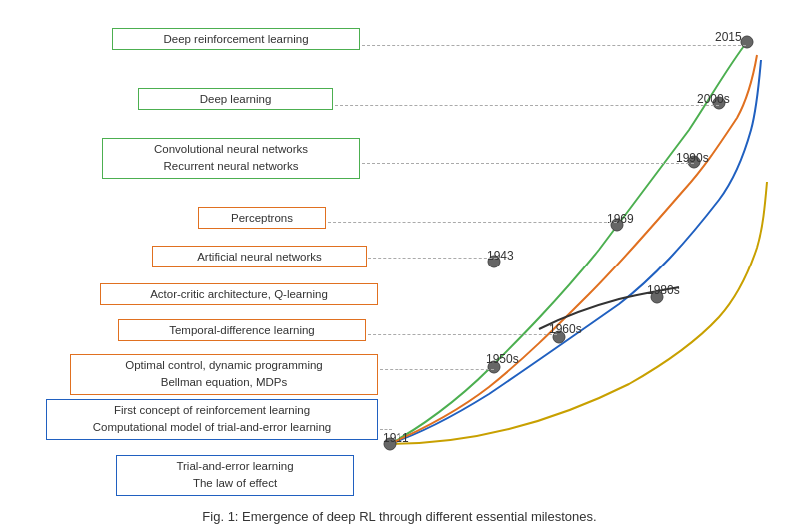 This screenshot has width=799, height=532. I want to click on label-trial-error: Trial-and-error learningThe law of effec…, so click(235, 475).